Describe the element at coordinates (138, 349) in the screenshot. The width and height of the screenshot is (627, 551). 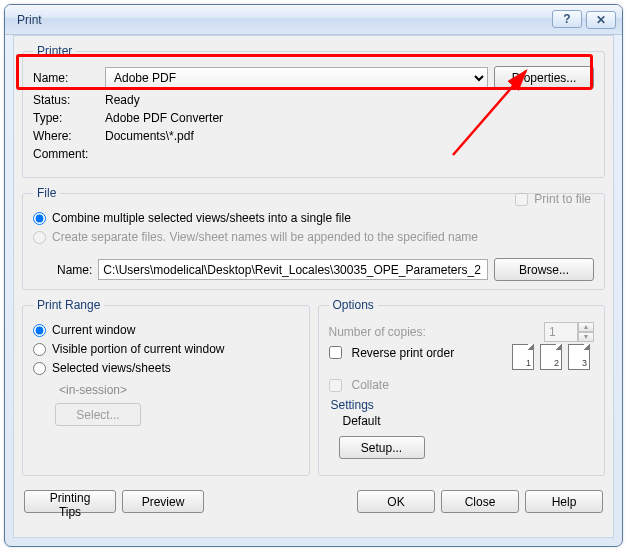
I see `visible-portion-label: Visible portion of current window` at that location.